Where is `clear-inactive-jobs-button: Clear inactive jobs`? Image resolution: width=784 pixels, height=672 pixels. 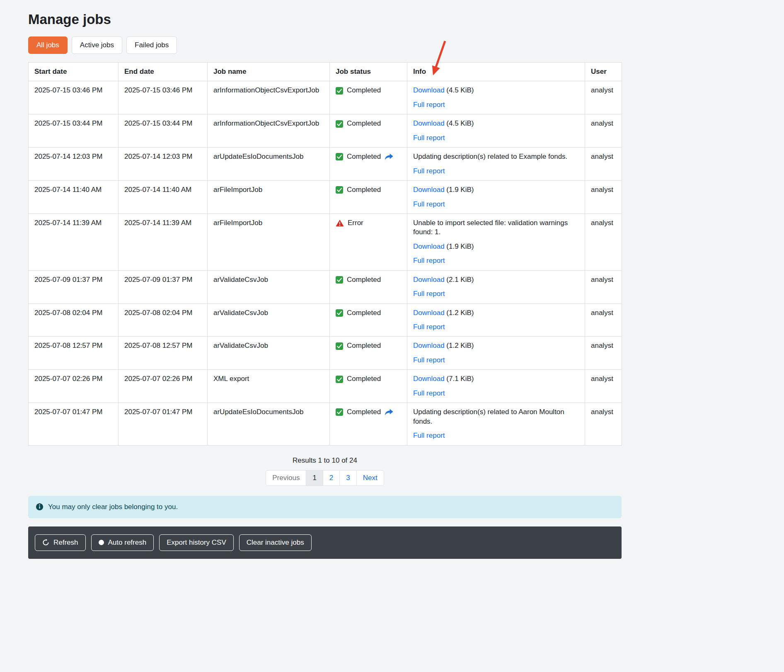
clear-inactive-jobs-button: Clear inactive jobs is located at coordinates (275, 543).